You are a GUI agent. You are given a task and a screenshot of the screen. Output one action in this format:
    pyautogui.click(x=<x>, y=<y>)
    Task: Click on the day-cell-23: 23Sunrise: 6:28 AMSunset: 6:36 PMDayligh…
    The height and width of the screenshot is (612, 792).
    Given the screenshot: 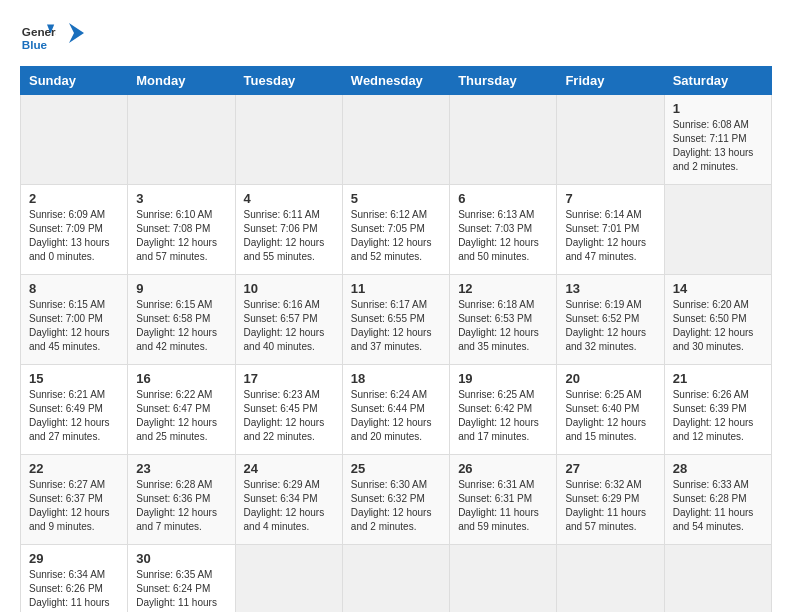 What is the action you would take?
    pyautogui.click(x=182, y=500)
    